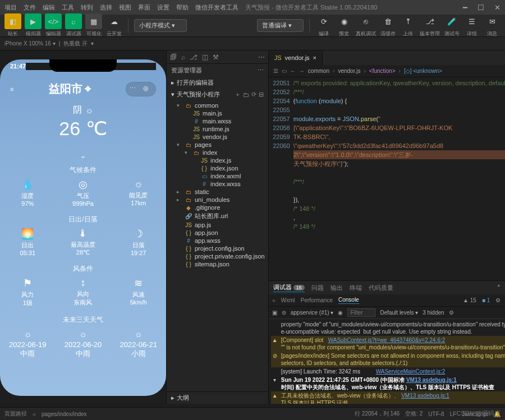 The image size is (505, 420). Describe the element at coordinates (436, 414) in the screenshot. I see `status-enc: UTF-8` at that location.